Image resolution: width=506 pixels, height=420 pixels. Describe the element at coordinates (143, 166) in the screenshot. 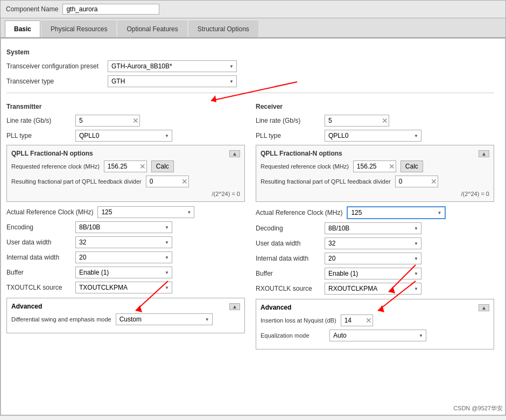

I see `tx-ref-clock-clear: ✕` at that location.